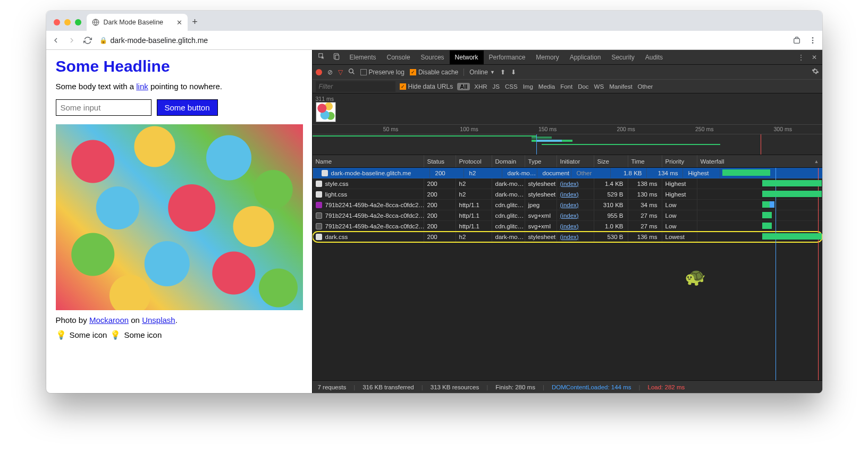  I want to click on upload-icon: ⬆, so click(503, 72).